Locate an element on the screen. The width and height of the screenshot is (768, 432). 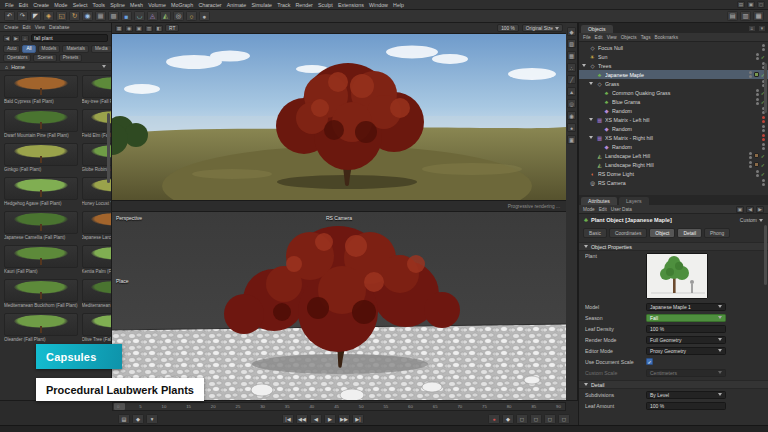
forward-icon: ▶ is located at coordinates (16, 38).